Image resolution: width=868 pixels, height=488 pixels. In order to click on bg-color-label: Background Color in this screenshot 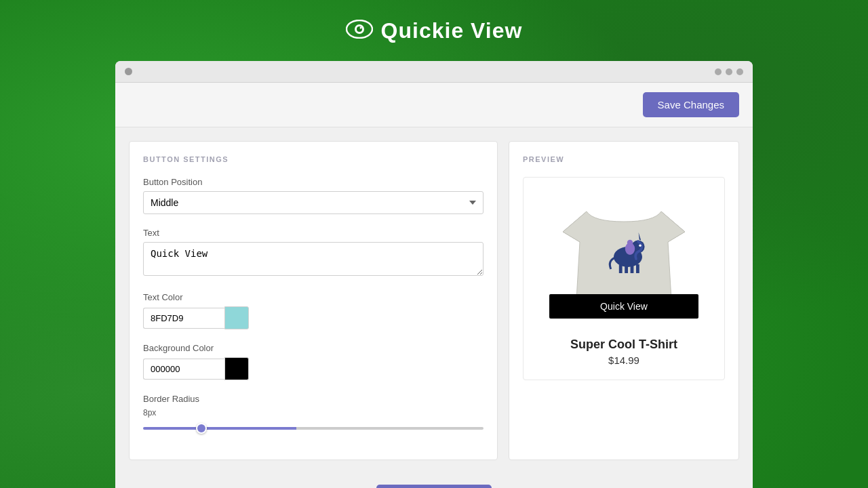, I will do `click(313, 348)`.